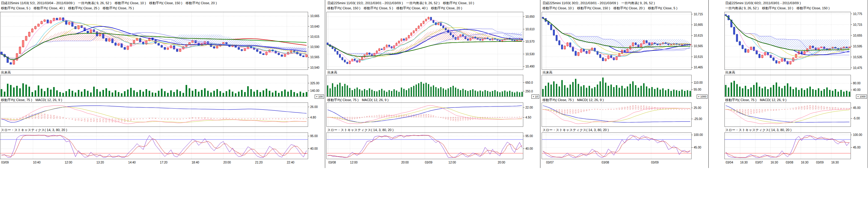 The image size is (868, 216). What do you see at coordinates (625, 83) in the screenshot?
I see `chart-canvas: 10,71510,66510,61510,56510,51510,465110.…` at bounding box center [625, 83].